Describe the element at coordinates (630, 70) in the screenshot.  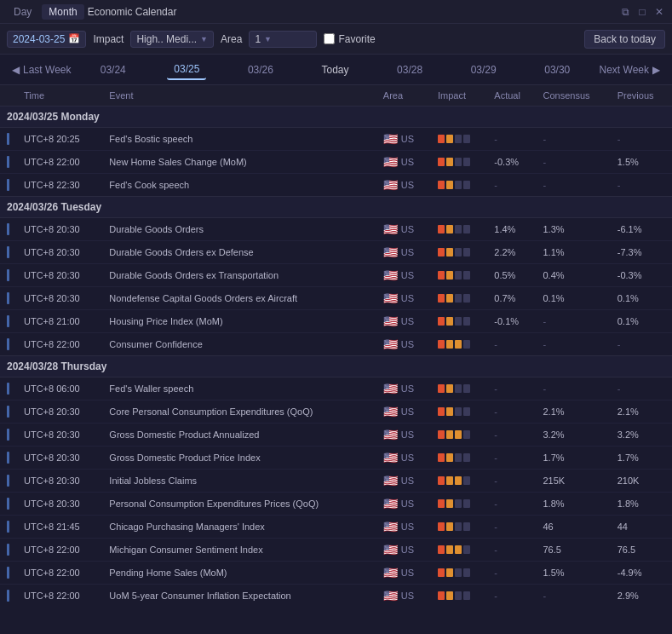
I see `next-week-button: Next Week ▶` at that location.